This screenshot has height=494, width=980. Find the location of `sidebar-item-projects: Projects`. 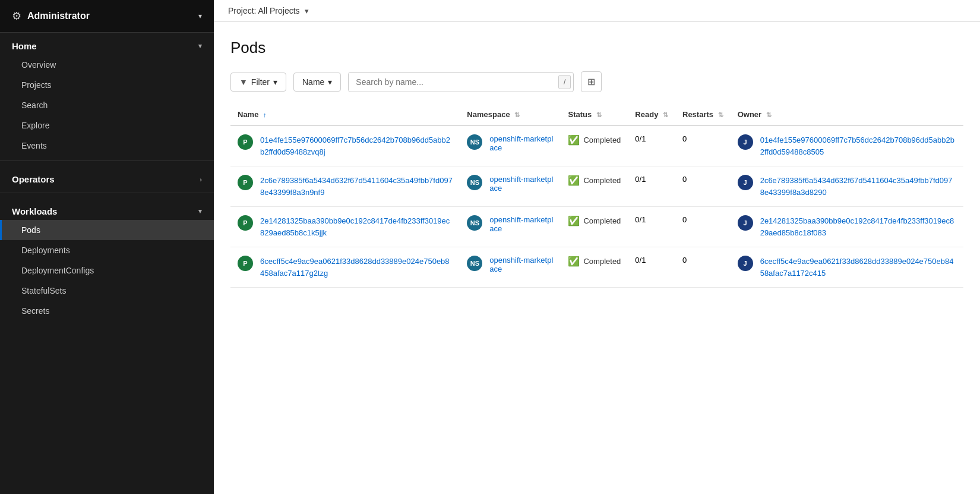

sidebar-item-projects: Projects is located at coordinates (107, 85).